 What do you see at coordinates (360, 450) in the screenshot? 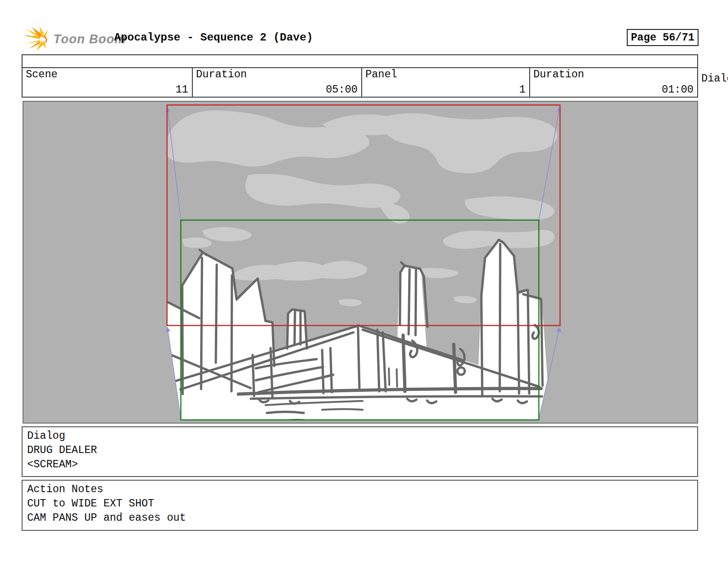
I see `dialog-character: DRUG DEALER` at bounding box center [360, 450].